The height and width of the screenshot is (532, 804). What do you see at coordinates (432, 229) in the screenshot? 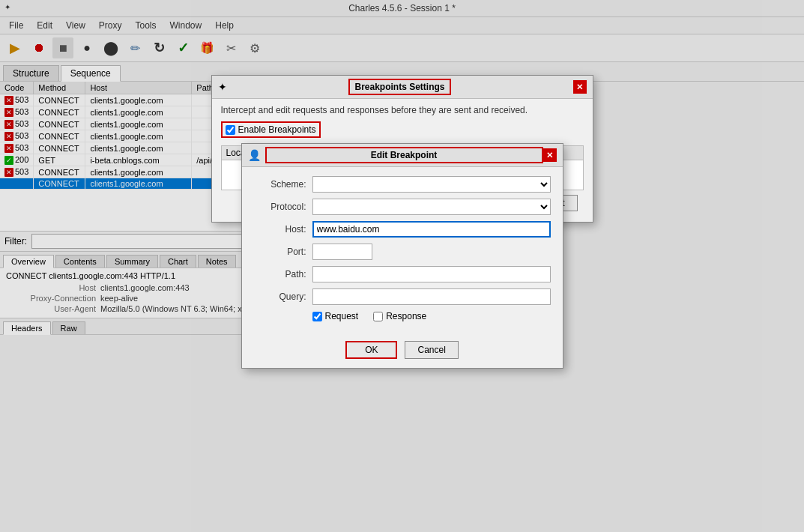
I see `host-input` at bounding box center [432, 229].